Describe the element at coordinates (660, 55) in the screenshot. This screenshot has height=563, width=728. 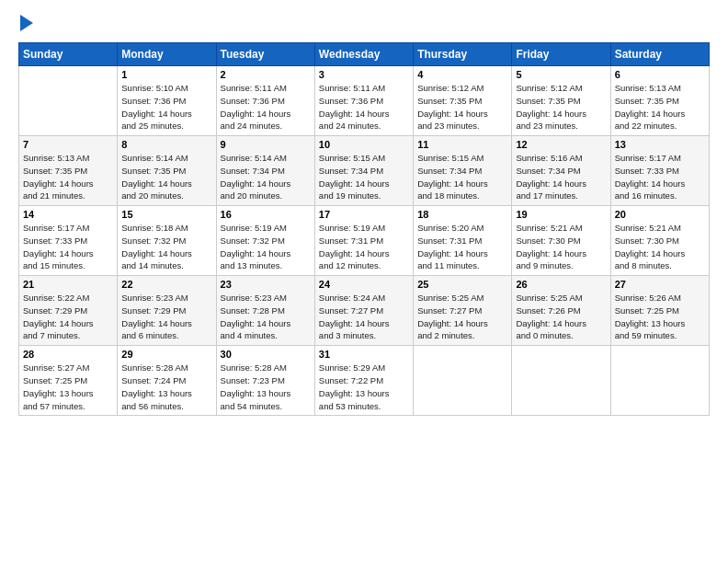
I see `col-header-saturday: Saturday` at that location.